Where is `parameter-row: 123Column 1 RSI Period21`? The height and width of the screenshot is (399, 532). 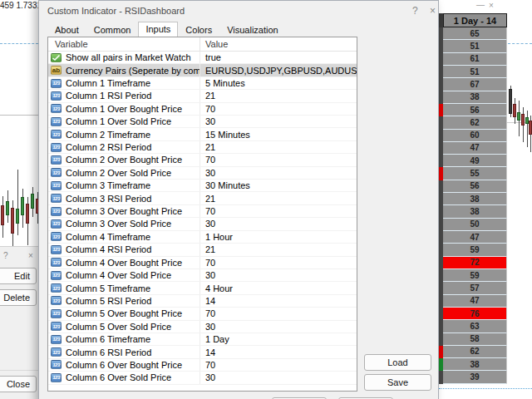 parameter-row: 123Column 1 RSI Period21 is located at coordinates (203, 96).